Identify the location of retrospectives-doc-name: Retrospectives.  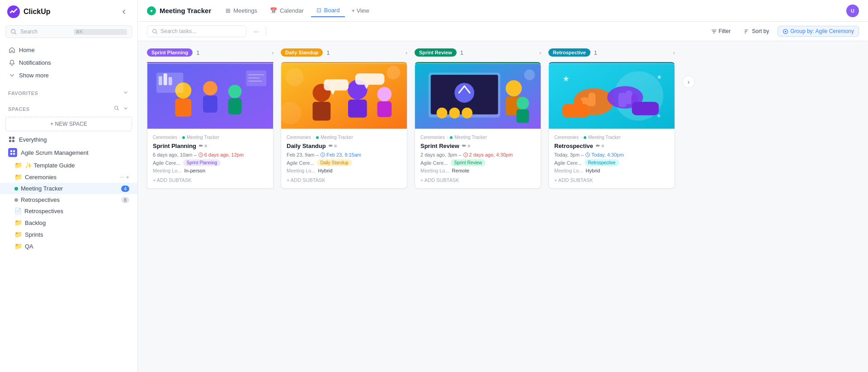
(77, 211).